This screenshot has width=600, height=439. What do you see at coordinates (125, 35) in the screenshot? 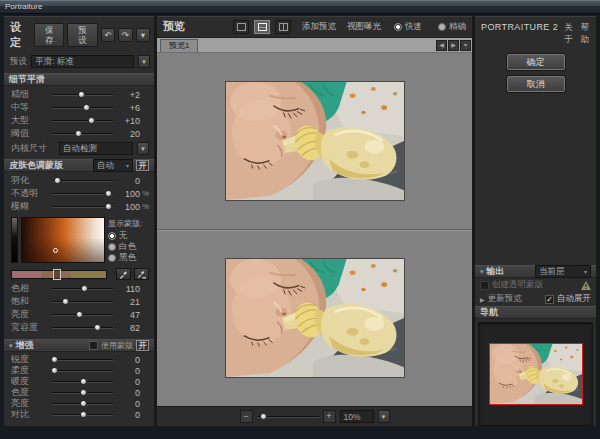
I see `redo-icon: ↷` at bounding box center [125, 35].